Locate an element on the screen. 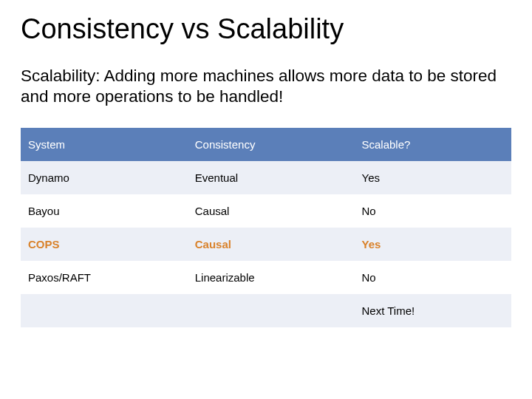 This screenshot has height=399, width=532. cell-system is located at coordinates (104, 310).